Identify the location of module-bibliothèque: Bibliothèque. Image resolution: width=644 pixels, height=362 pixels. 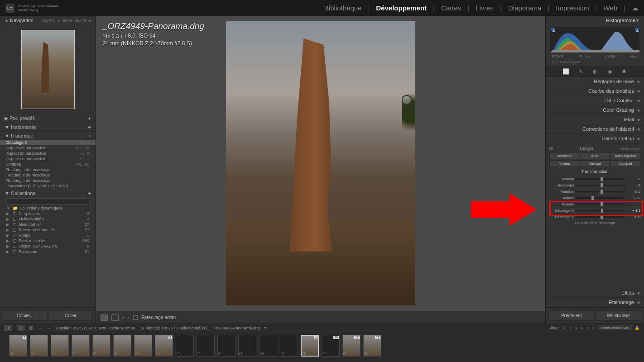
(343, 8).